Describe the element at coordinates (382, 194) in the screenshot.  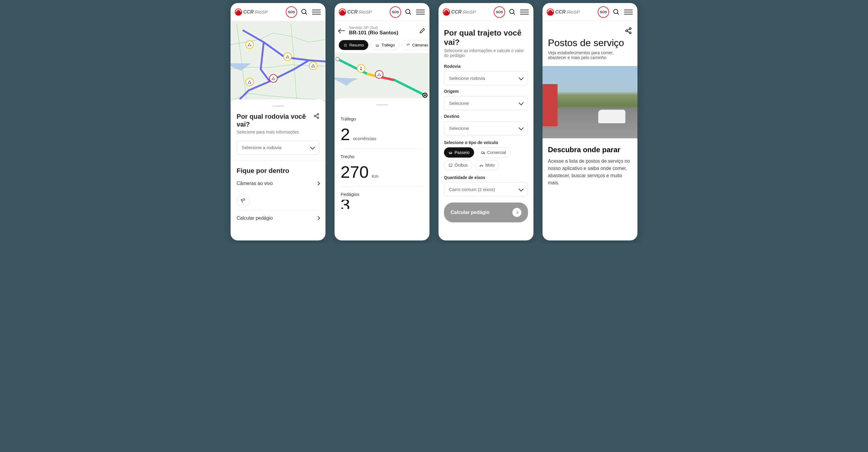
I see `stat-label: Pedágios` at that location.